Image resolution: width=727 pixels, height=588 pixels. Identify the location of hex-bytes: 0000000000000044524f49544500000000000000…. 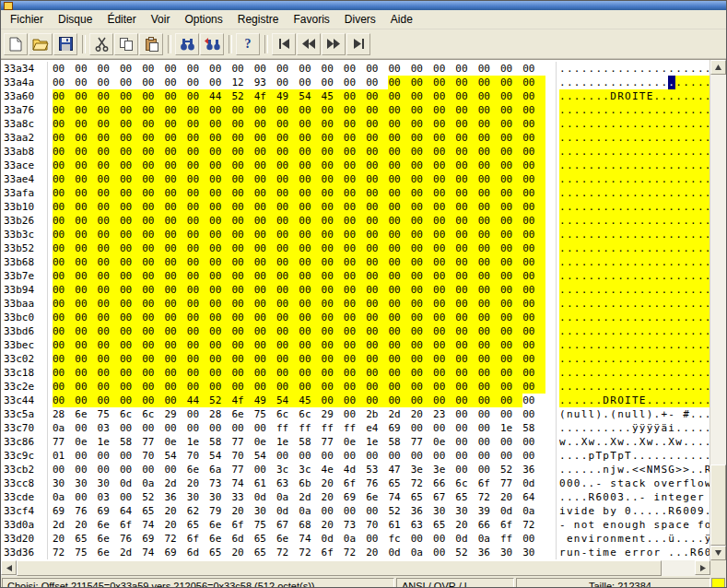
(302, 96).